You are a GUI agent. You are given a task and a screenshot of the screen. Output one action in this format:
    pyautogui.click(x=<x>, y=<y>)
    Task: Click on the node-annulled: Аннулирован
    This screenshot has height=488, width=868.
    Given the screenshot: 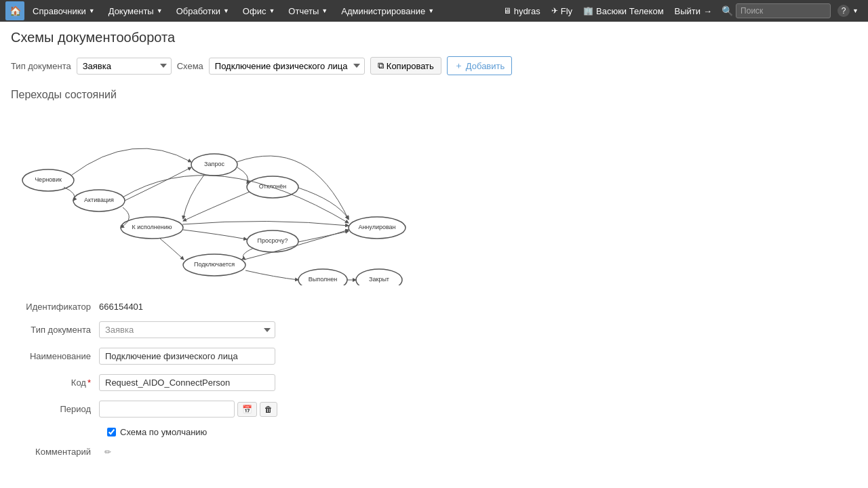 What is the action you would take?
    pyautogui.click(x=377, y=228)
    